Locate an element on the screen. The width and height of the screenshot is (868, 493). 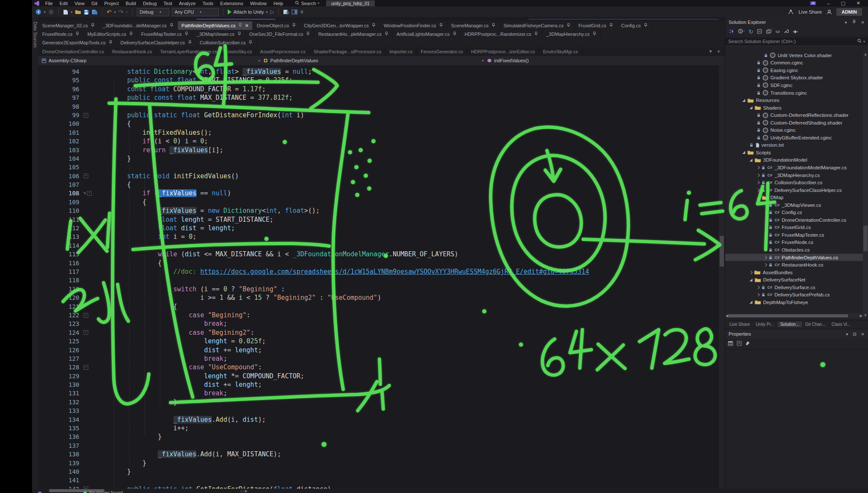
tree-horizontal-scrollbar: ◀ ▶ is located at coordinates (794, 316).